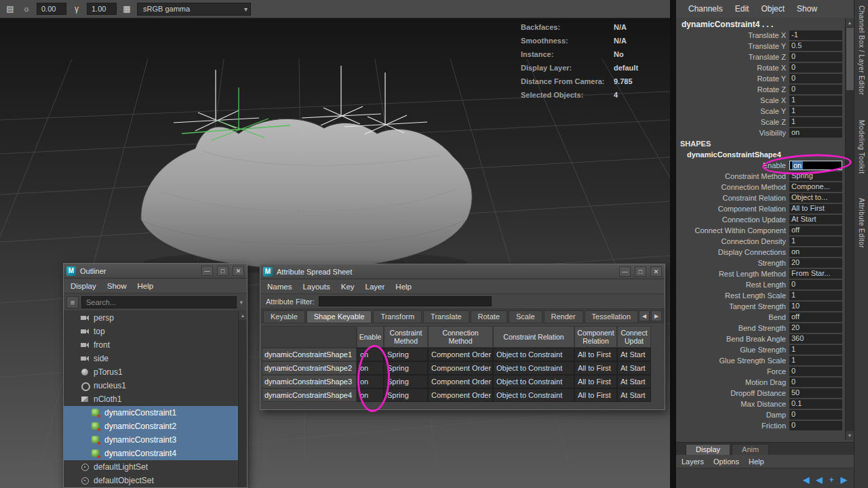 This screenshot has height=488, width=868. What do you see at coordinates (446, 317) in the screenshot?
I see `tab-translate: Translate` at bounding box center [446, 317].